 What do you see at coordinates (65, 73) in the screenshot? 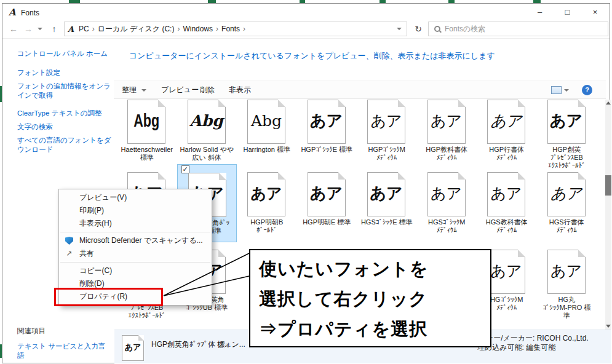
I see `sidebar-link: フォント設定` at bounding box center [65, 73].